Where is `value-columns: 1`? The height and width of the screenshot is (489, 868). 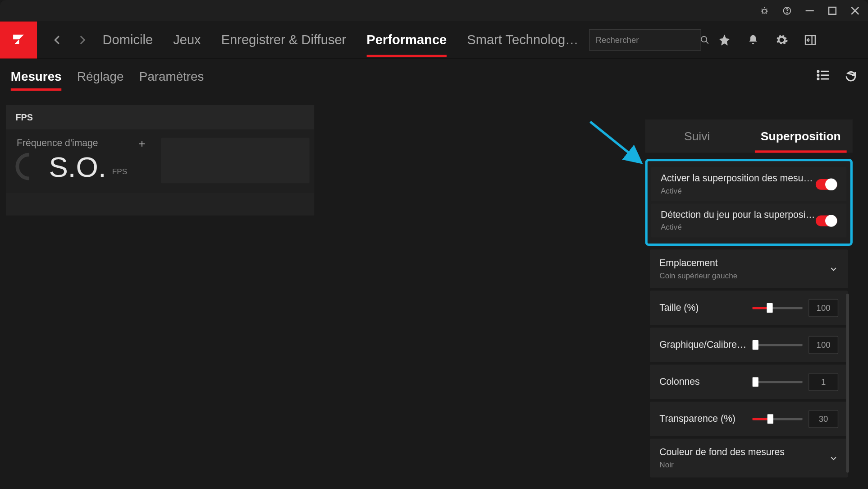 value-columns: 1 is located at coordinates (823, 382).